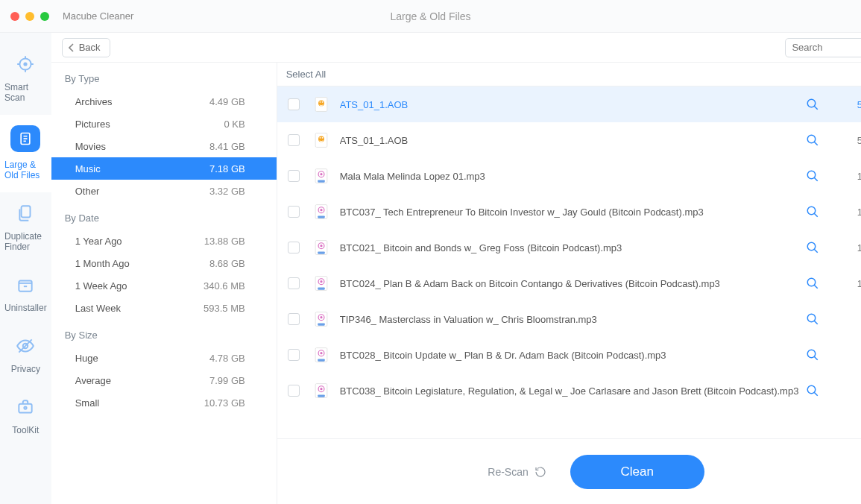  I want to click on filter-row: Music7.18 GB, so click(164, 168).